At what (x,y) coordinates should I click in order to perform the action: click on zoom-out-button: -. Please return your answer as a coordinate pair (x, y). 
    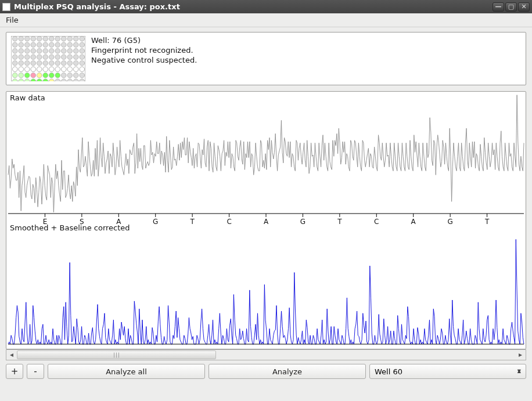
    Looking at the image, I should click on (35, 371).